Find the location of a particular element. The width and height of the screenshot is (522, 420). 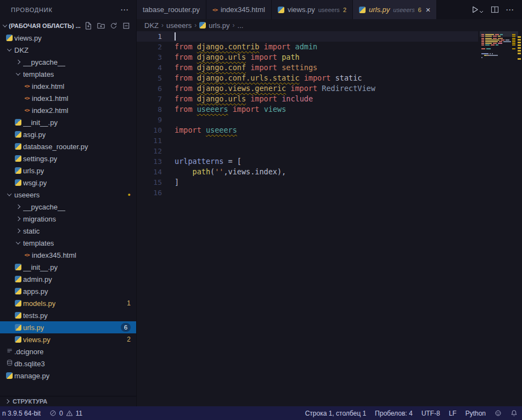

language-mode-item: Python is located at coordinates (475, 413).